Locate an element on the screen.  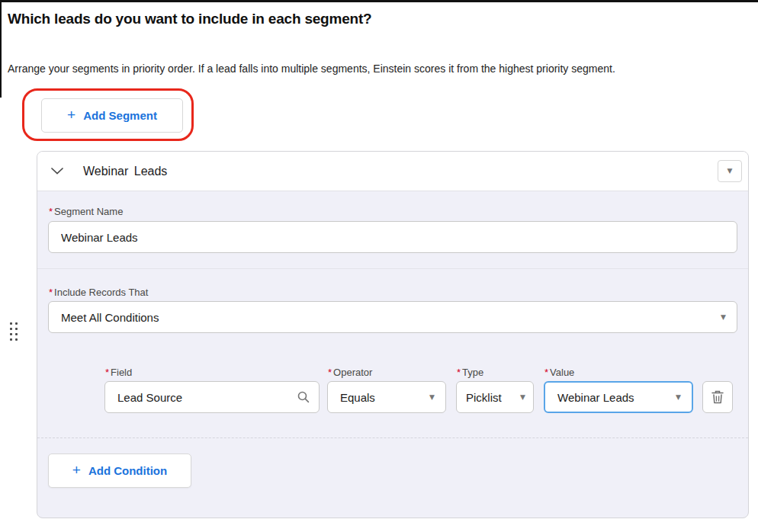
frame-border-left is located at coordinates (1, 49).